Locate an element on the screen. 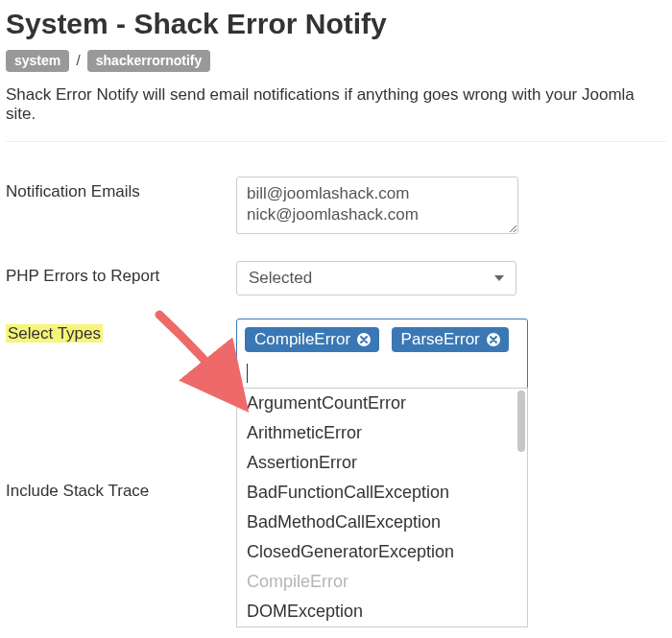  breadcrumb-system: system is located at coordinates (37, 61).